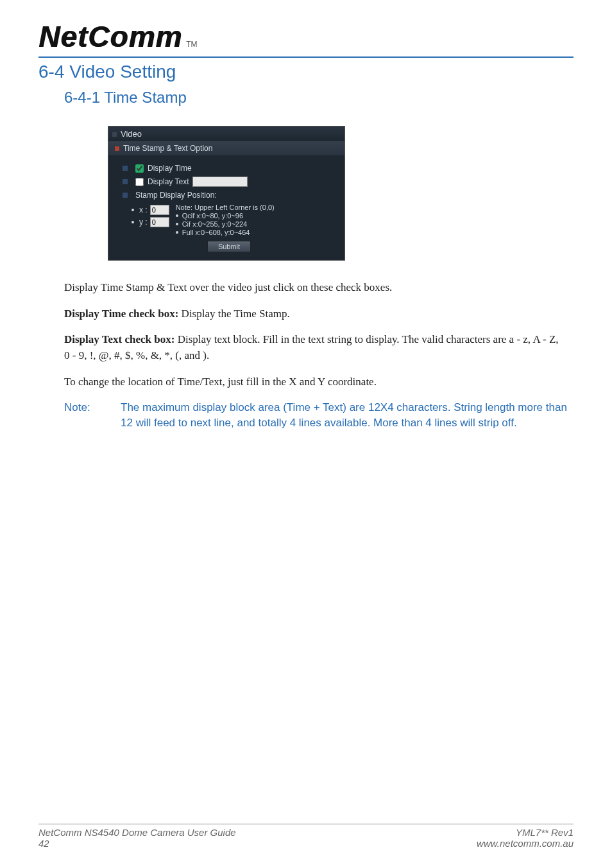 The width and height of the screenshot is (612, 868). I want to click on panel-section-label: Time Stamp & Text Option, so click(168, 148).